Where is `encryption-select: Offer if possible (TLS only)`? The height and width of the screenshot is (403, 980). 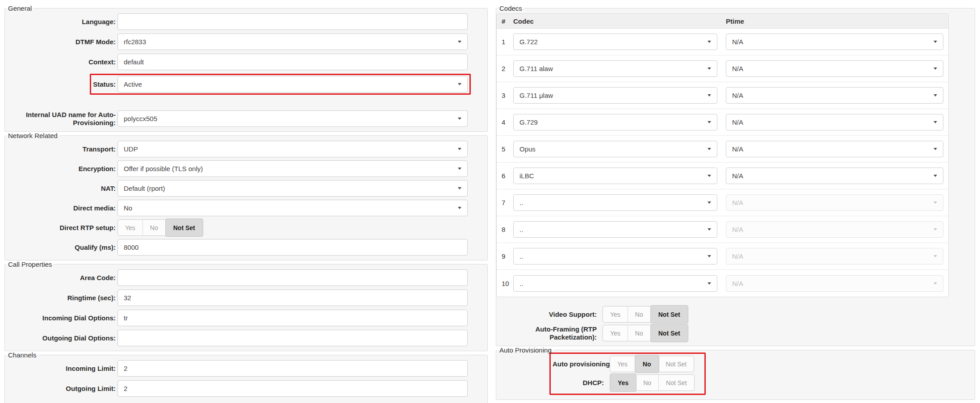 encryption-select: Offer if possible (TLS only) is located at coordinates (293, 169).